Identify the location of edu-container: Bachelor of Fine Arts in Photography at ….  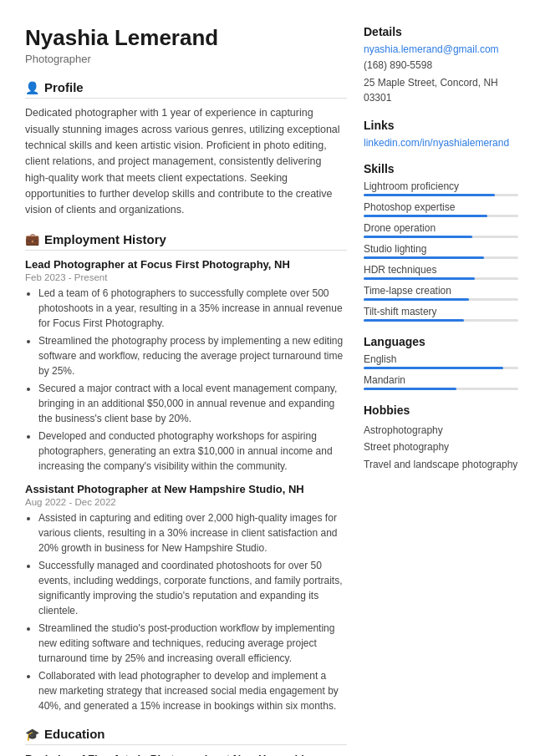
(186, 753).